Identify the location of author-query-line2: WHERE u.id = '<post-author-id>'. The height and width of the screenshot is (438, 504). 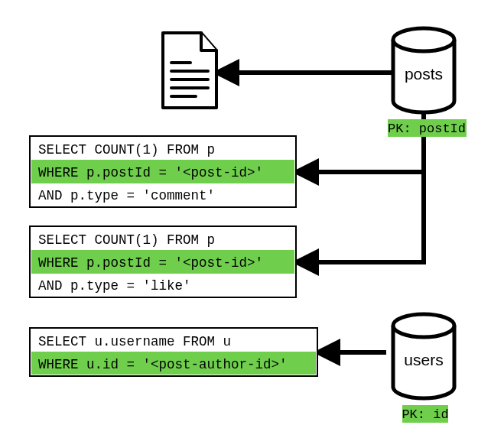
(163, 365).